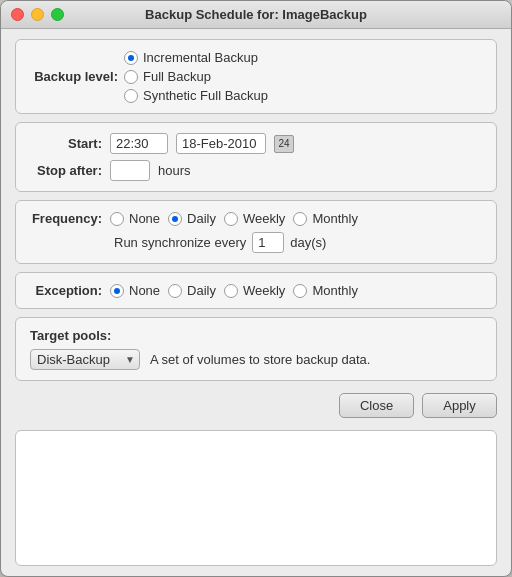  What do you see at coordinates (256, 349) in the screenshot?
I see `target-pools-panel: Target pools: Disk-Backup Tape-Backup Cl…` at bounding box center [256, 349].